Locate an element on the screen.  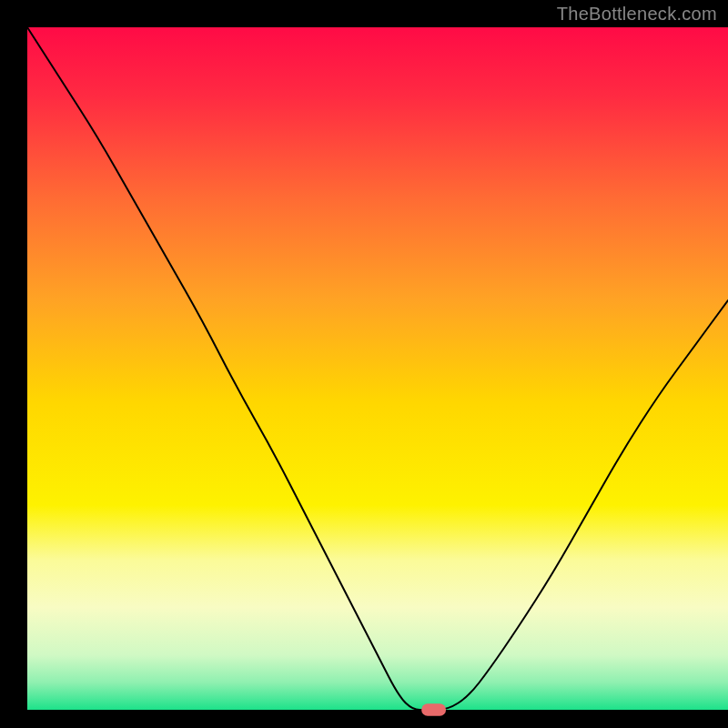
optimal-marker is located at coordinates (433, 710).